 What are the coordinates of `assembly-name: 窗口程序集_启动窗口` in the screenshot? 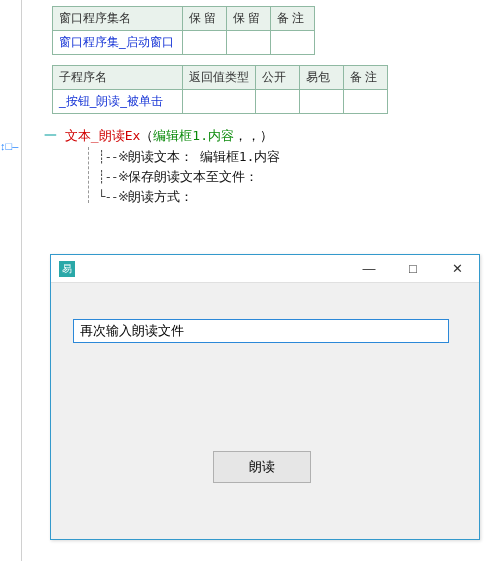 It's located at (118, 43).